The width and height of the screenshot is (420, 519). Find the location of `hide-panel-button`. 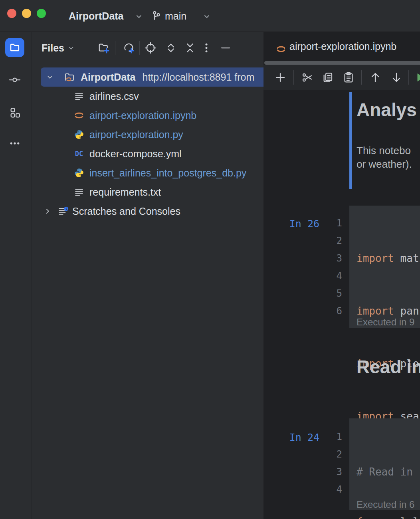

hide-panel-button is located at coordinates (226, 48).